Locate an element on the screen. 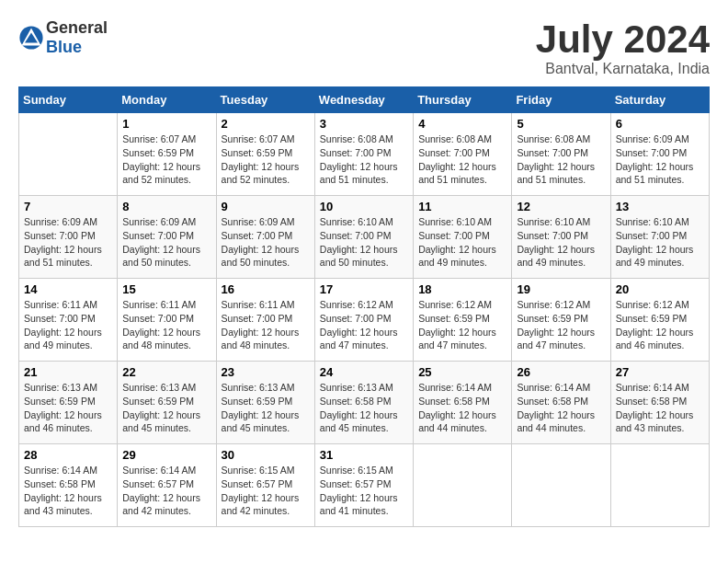 The height and width of the screenshot is (563, 728). calendar-cell: 29Sunrise: 6:14 AM Sunset: 6:57 PM Dayli… is located at coordinates (167, 486).